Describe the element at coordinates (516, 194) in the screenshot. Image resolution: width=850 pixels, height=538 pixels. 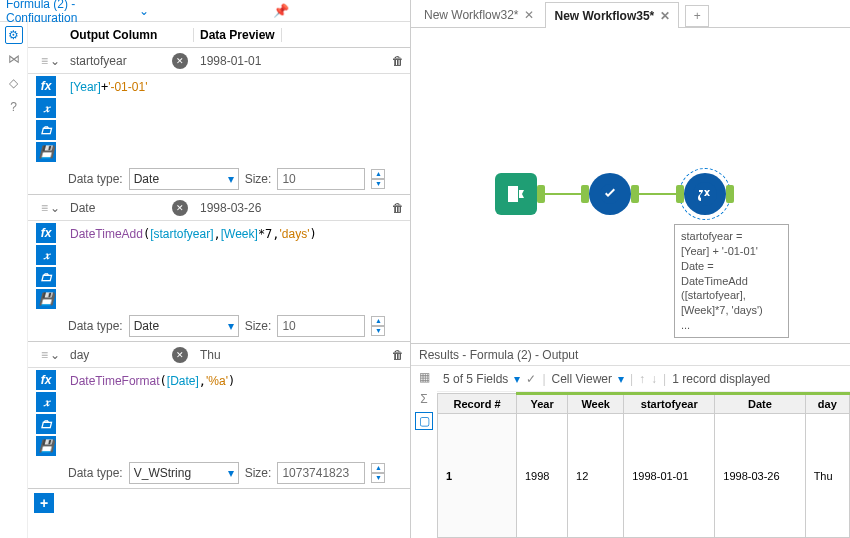
I see `input-data-tool` at that location.